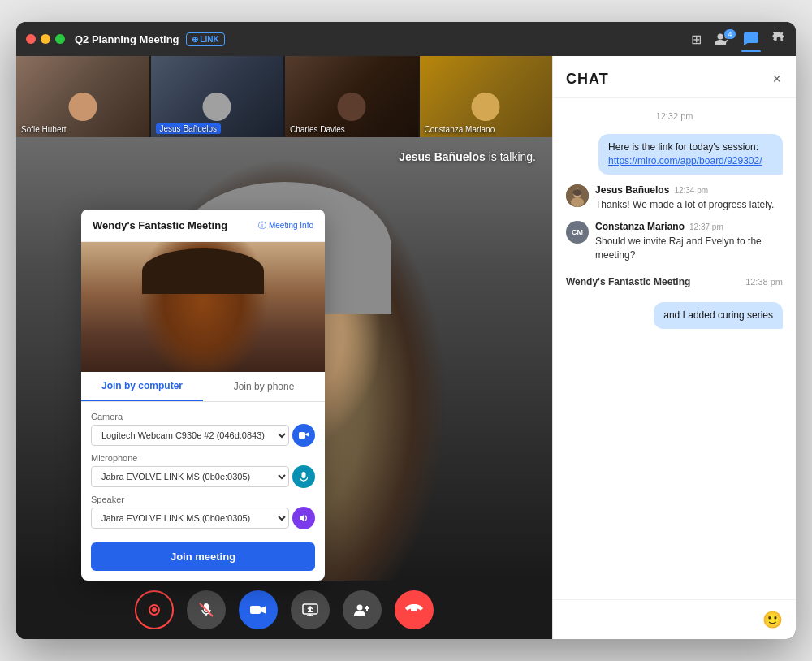 Image resolution: width=812 pixels, height=661 pixels. Describe the element at coordinates (674, 242) in the screenshot. I see `message-constanza: CM Constanza Mariano 12:37 pm Should we …` at that location.